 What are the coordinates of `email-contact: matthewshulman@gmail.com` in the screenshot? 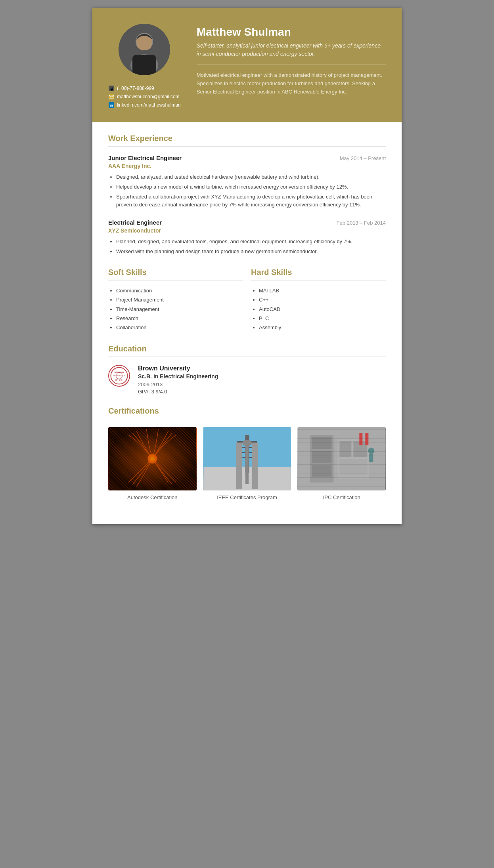 It's located at (144, 97).